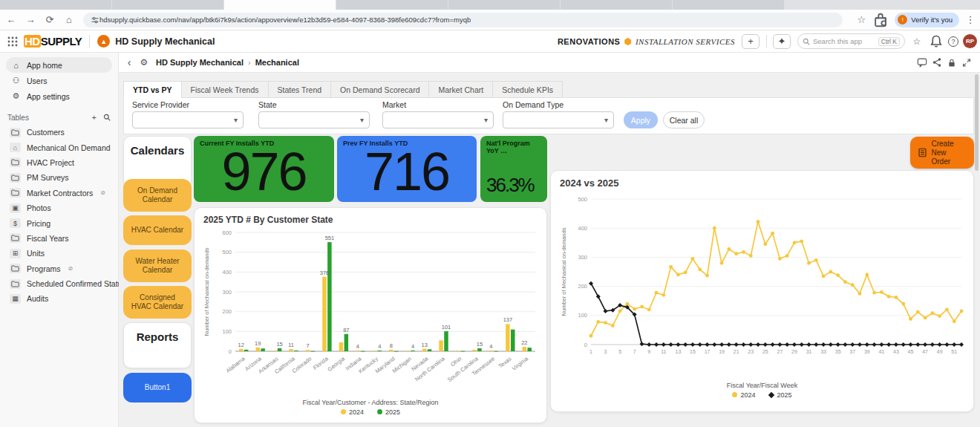 This screenshot has width=980, height=427. I want to click on app-icon: ▲, so click(104, 42).